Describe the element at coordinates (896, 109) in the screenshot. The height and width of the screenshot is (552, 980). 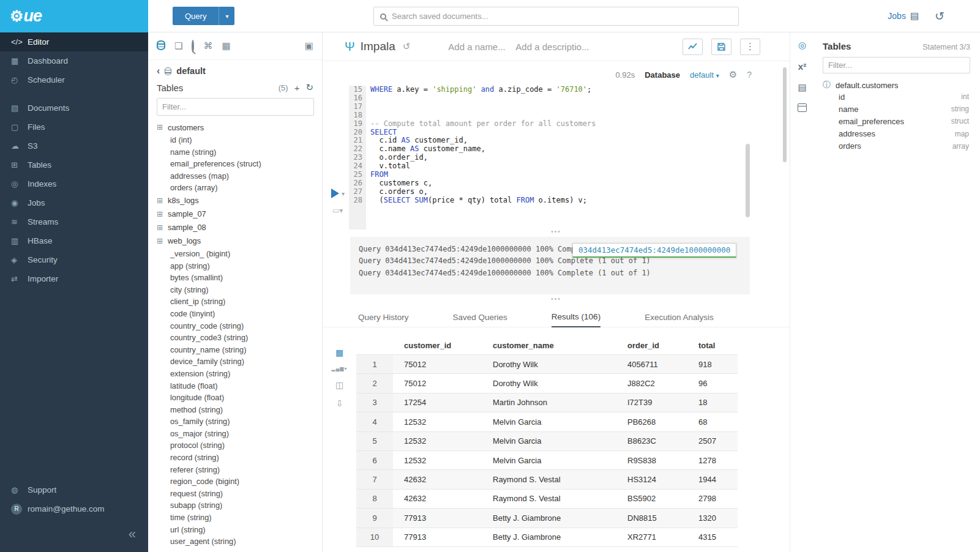
I see `schema-column-row: namestring` at that location.